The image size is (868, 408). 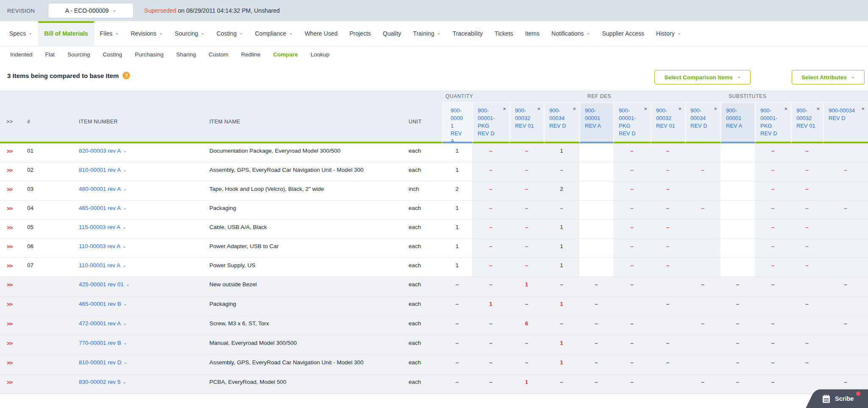 What do you see at coordinates (286, 54) in the screenshot?
I see `subtab-compare: Compare` at bounding box center [286, 54].